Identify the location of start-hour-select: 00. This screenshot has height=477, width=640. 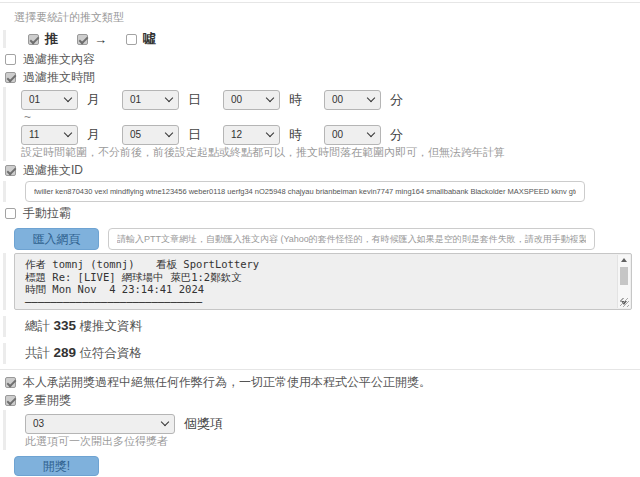
(252, 100).